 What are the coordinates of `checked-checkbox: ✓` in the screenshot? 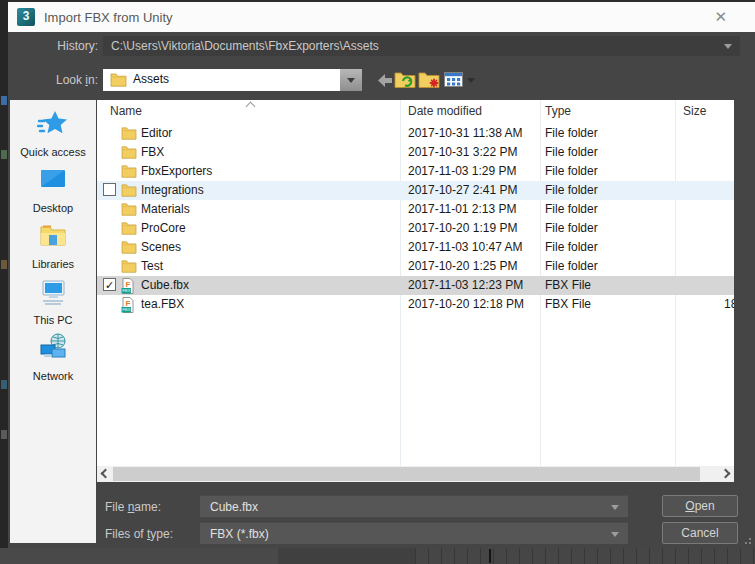 It's located at (110, 284).